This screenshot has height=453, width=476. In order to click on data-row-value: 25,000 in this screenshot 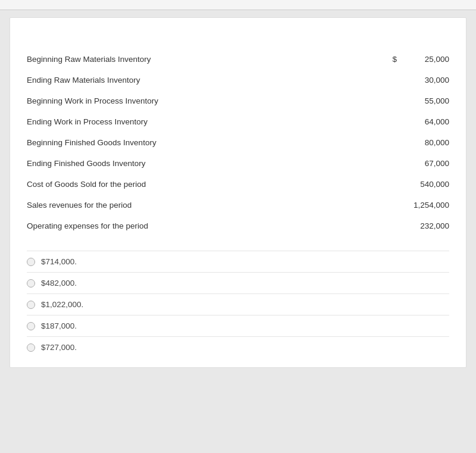, I will do `click(425, 60)`.